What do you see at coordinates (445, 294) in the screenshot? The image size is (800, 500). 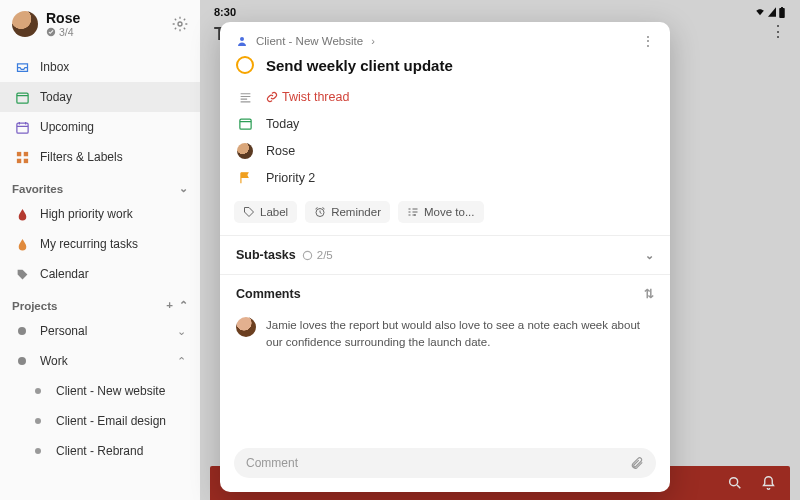 I see `comments-section: Comments ⇅` at bounding box center [445, 294].